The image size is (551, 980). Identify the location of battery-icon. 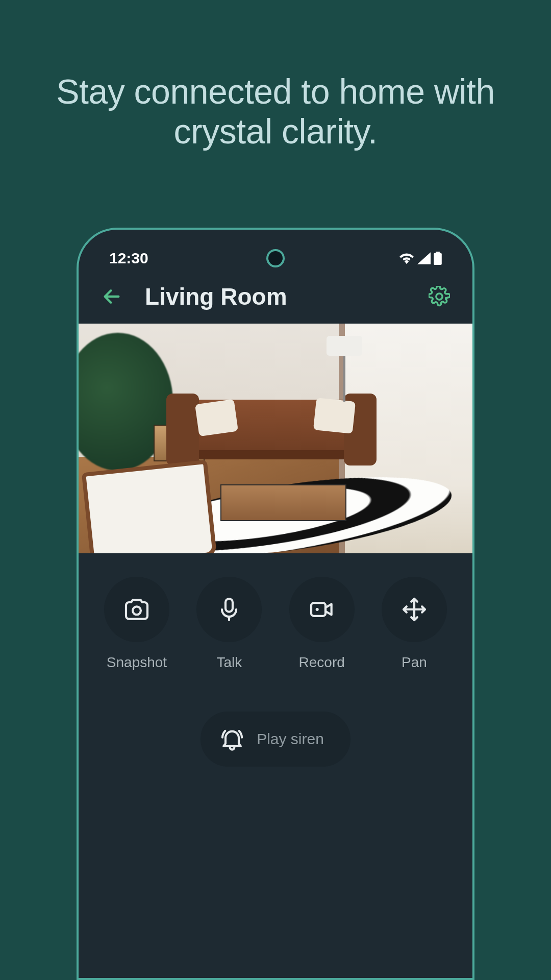
(438, 258).